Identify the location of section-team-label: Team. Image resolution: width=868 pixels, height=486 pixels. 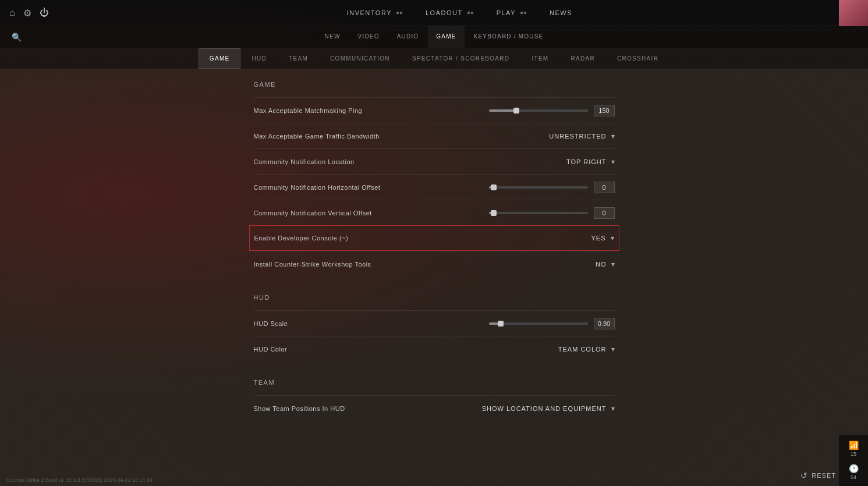
(434, 384).